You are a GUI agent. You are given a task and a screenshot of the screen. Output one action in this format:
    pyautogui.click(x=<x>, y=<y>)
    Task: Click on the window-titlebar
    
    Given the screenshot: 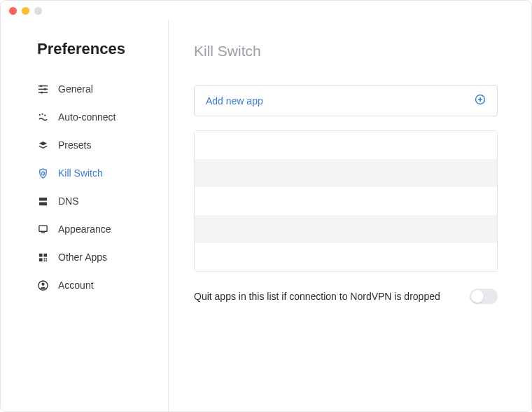 What is the action you would take?
    pyautogui.click(x=266, y=11)
    